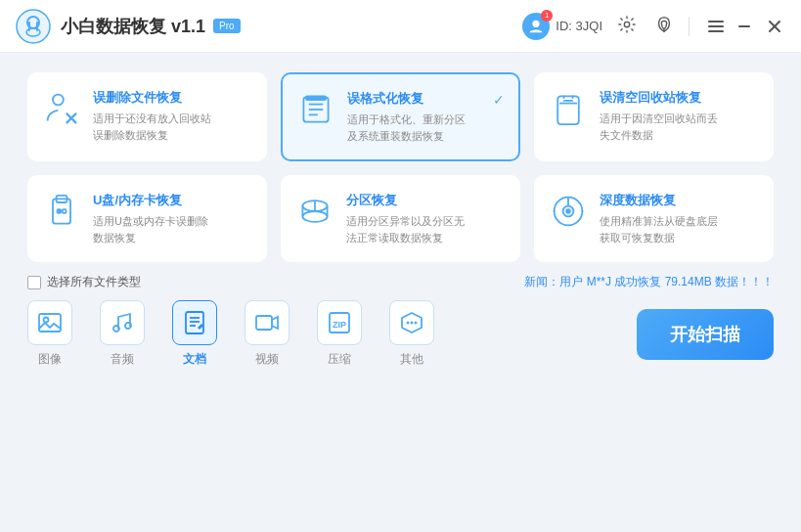 This screenshot has width=801, height=532. I want to click on minimize-button, so click(745, 26).